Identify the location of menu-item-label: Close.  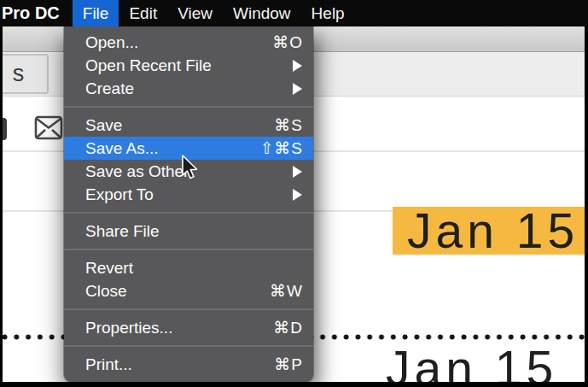
(178, 291).